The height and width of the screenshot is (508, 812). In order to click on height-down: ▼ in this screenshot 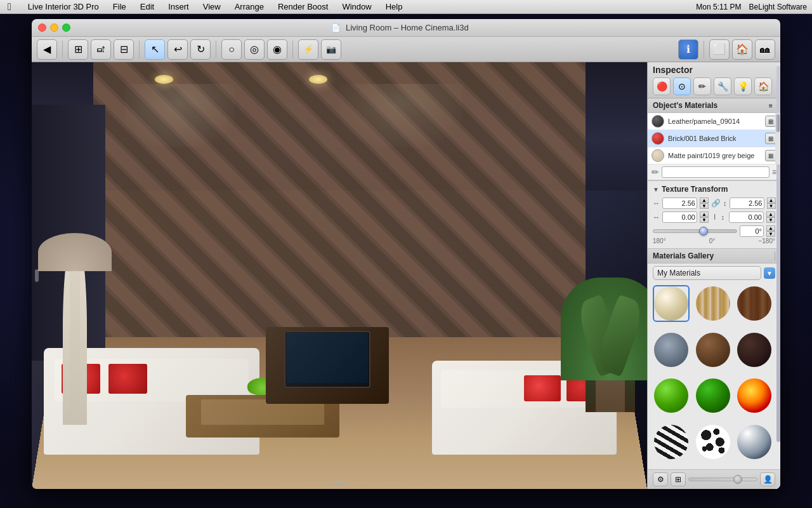, I will do `click(771, 206)`.